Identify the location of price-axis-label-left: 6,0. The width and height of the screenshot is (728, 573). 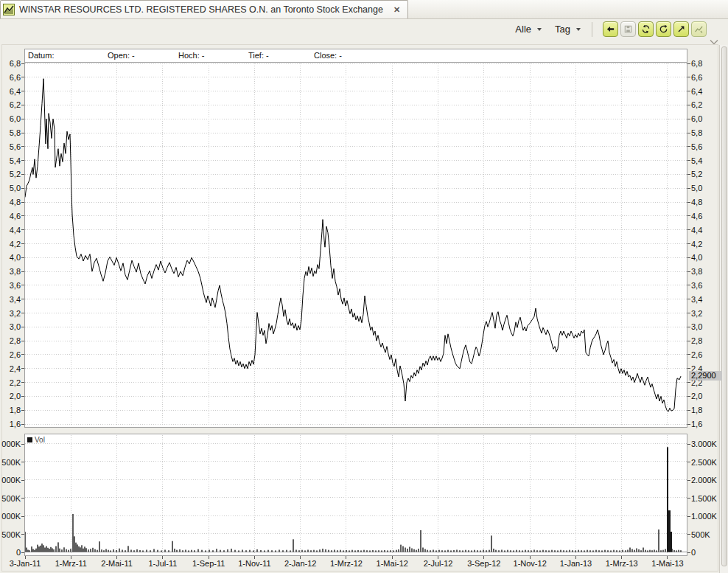
(10, 119).